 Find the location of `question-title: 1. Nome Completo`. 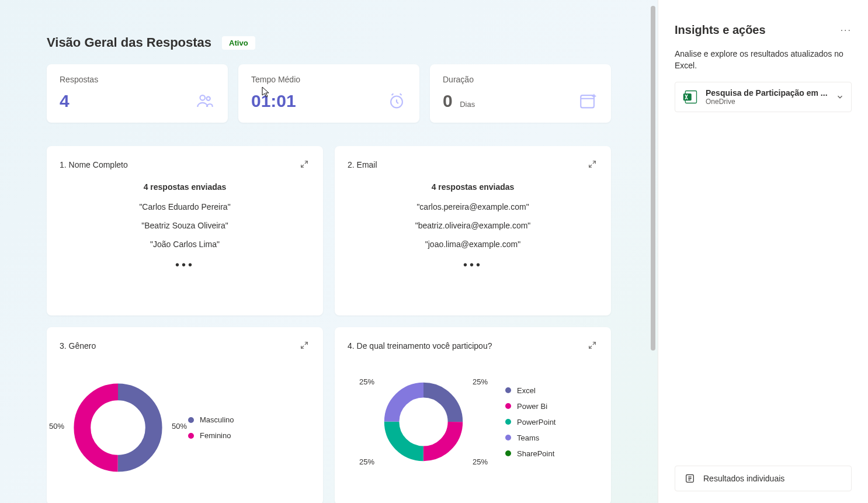

question-title: 1. Nome Completo is located at coordinates (93, 165).